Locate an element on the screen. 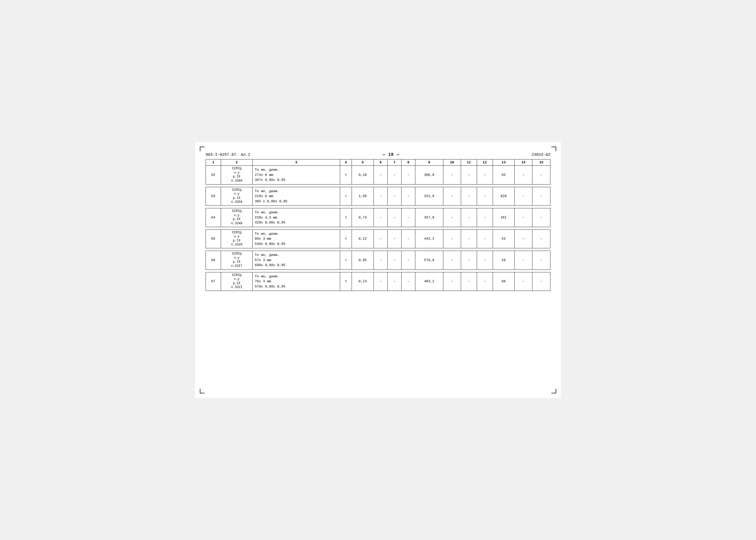 The height and width of the screenshot is (540, 756). col-header-4: 4 is located at coordinates (346, 162).